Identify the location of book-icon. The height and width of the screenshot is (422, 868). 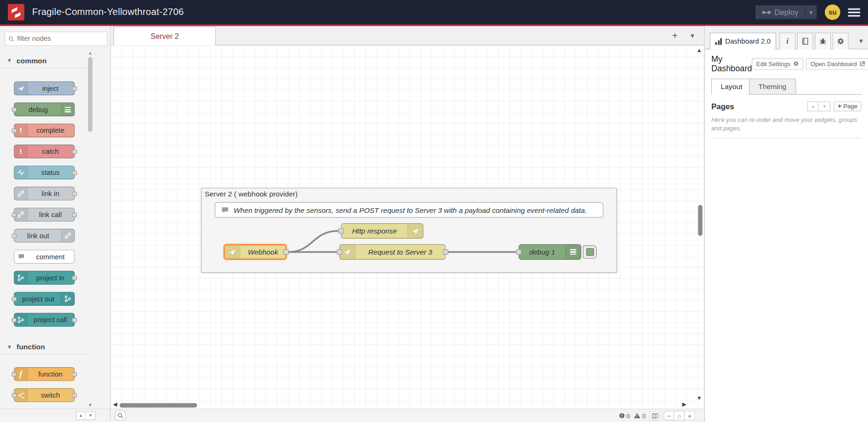
(805, 41).